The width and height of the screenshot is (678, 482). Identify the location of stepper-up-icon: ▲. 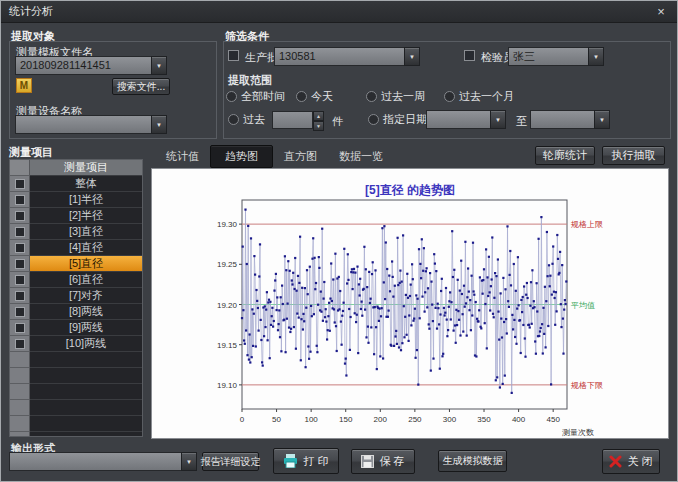
(318, 116).